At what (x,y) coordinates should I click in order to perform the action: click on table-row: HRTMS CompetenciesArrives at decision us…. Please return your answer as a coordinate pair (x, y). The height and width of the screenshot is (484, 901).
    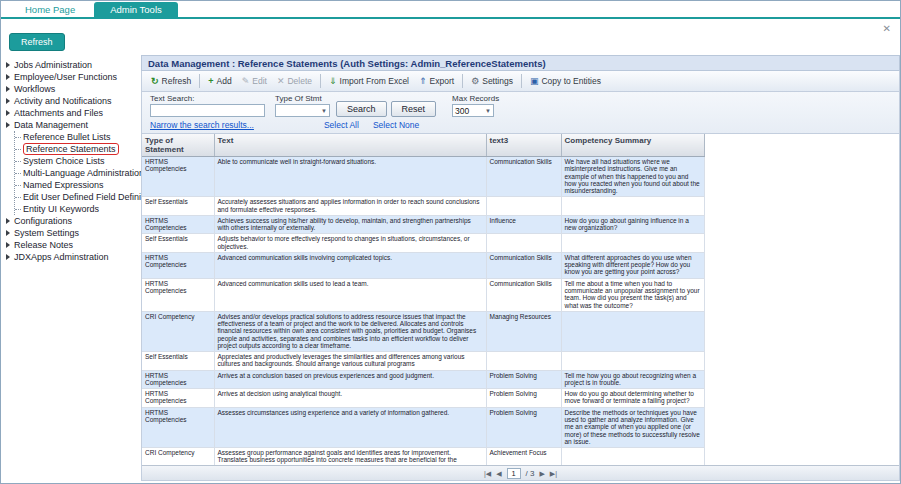
    Looking at the image, I should click on (423, 398).